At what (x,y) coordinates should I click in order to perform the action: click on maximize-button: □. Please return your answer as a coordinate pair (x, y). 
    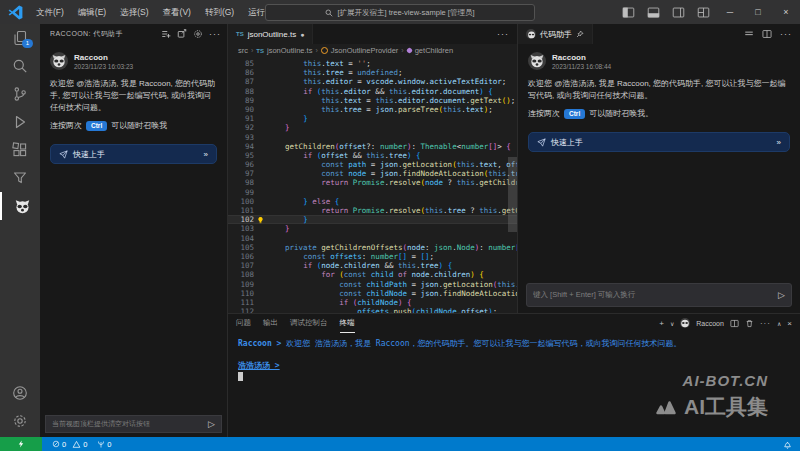
    Looking at the image, I should click on (758, 12).